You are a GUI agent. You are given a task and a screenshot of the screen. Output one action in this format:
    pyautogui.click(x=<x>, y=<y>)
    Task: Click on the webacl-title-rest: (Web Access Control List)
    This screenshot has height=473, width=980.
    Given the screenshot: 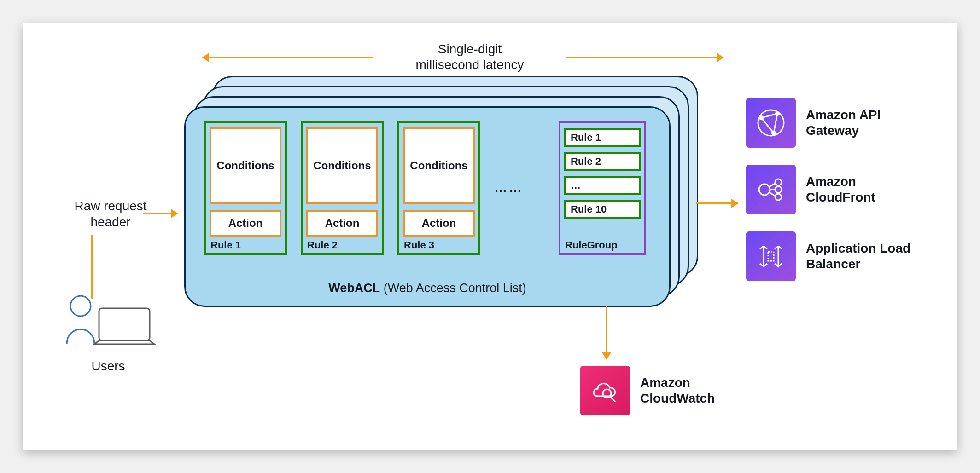 What is the action you would take?
    pyautogui.click(x=453, y=288)
    